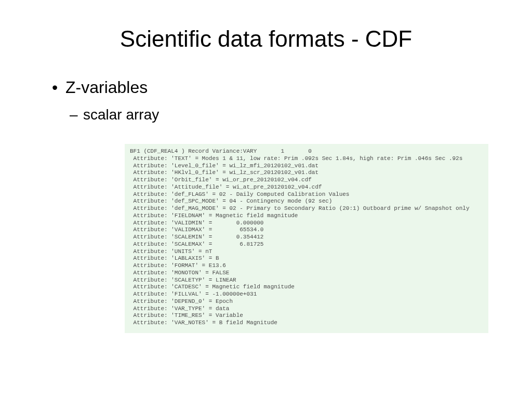 This screenshot has height=399, width=532. Describe the element at coordinates (180, 273) in the screenshot. I see `code-attr: Attribute: 'MONOTON' = FALSE` at that location.